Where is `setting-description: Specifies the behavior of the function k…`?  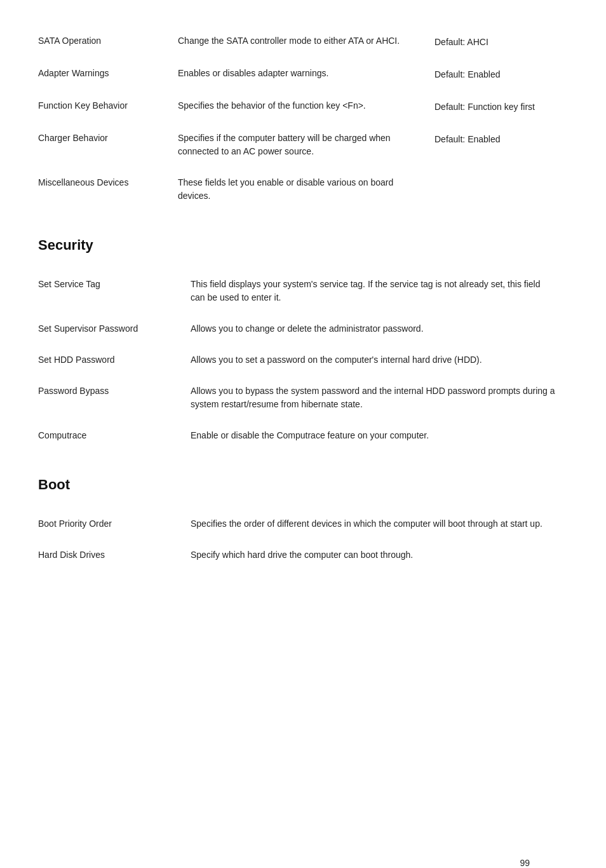 setting-description: Specifies the behavior of the function k… is located at coordinates (306, 107).